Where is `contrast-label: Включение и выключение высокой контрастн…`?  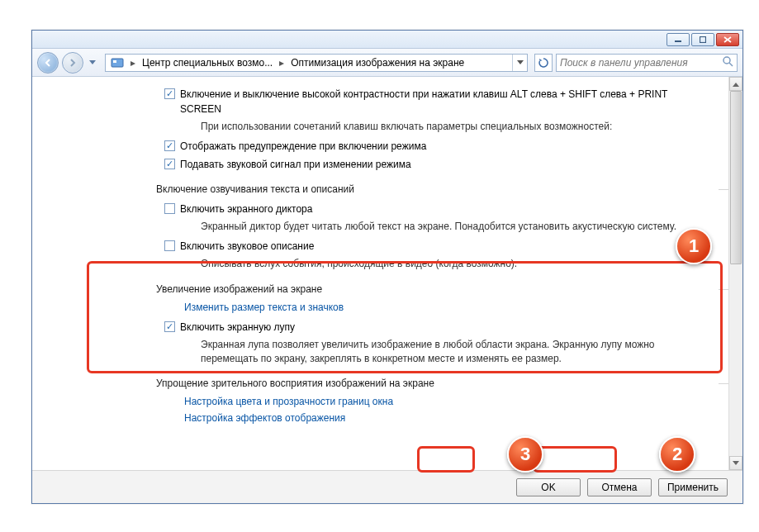 contrast-label: Включение и выключение высокой контрастн… is located at coordinates (428, 102).